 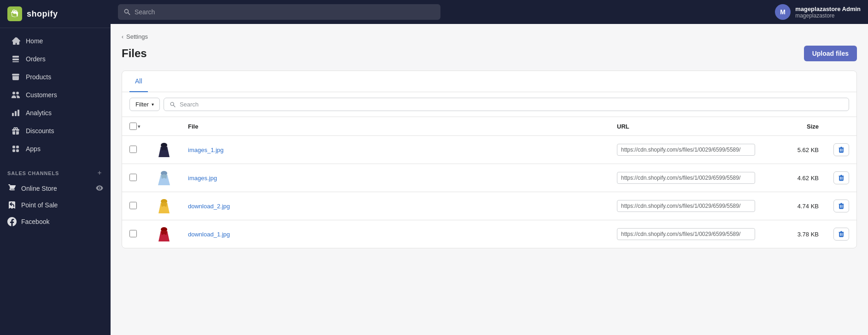 What do you see at coordinates (511, 104) in the screenshot?
I see `file-search-input` at bounding box center [511, 104].